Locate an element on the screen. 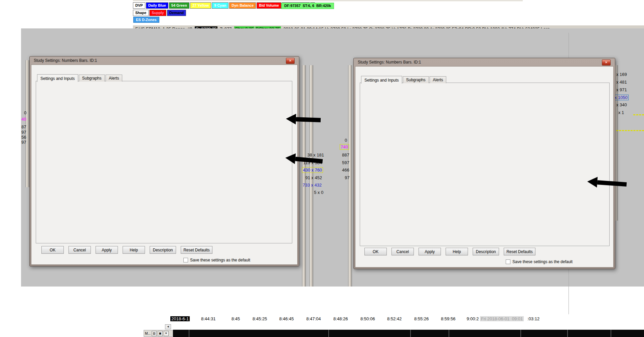 The image size is (644, 337). time-tick: 8:55:26 is located at coordinates (422, 319).